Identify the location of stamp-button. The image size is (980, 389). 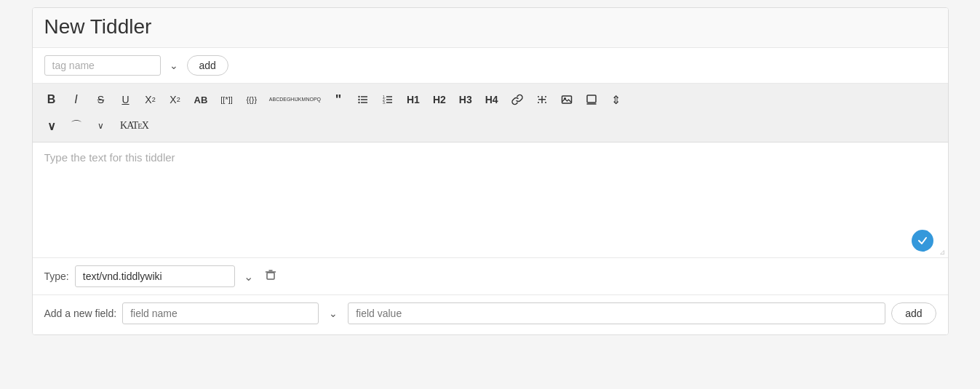
(591, 100).